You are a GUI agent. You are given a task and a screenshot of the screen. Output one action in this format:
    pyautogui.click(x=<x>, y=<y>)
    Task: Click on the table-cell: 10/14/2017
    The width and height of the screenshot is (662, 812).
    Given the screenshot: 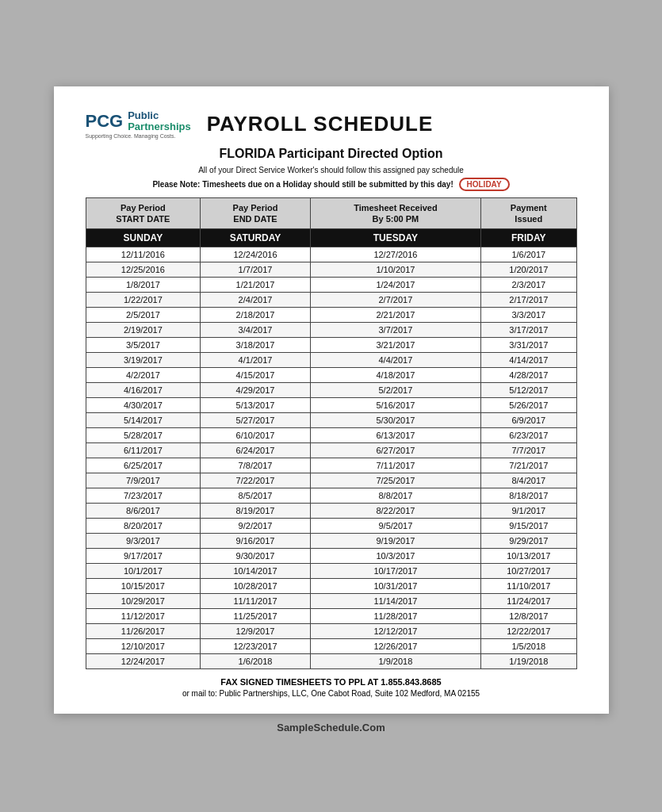 What is the action you would take?
    pyautogui.click(x=255, y=571)
    